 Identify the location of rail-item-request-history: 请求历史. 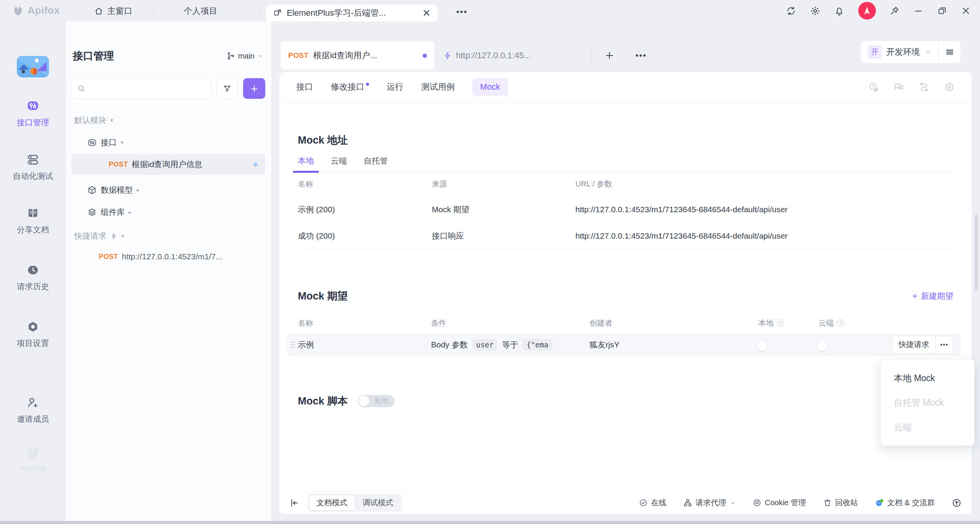
(33, 278).